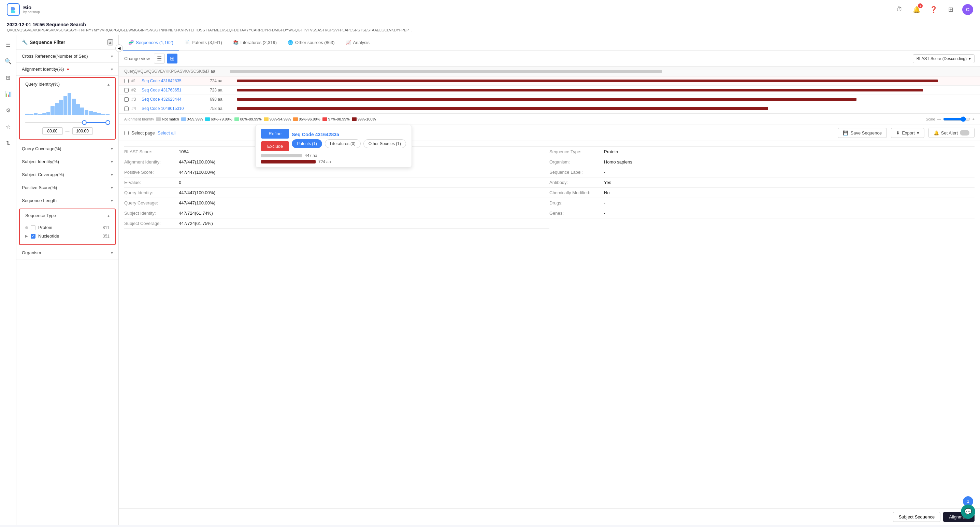 The height and width of the screenshot is (527, 980). Describe the element at coordinates (67, 161) in the screenshot. I see `subj-id-header: Subject Identity(%)` at that location.